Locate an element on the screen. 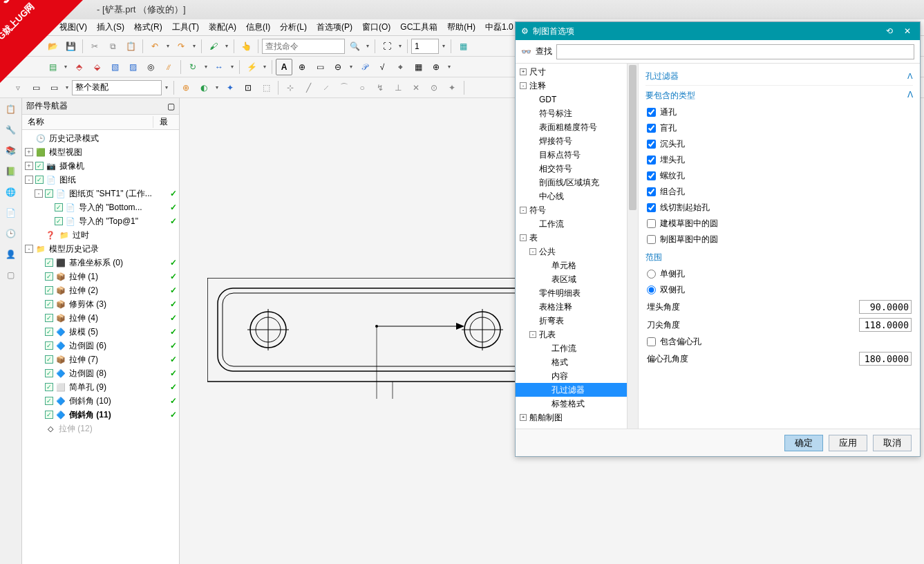 The width and height of the screenshot is (924, 564). tree-row: +🟩模型视图 is located at coordinates (101, 152).